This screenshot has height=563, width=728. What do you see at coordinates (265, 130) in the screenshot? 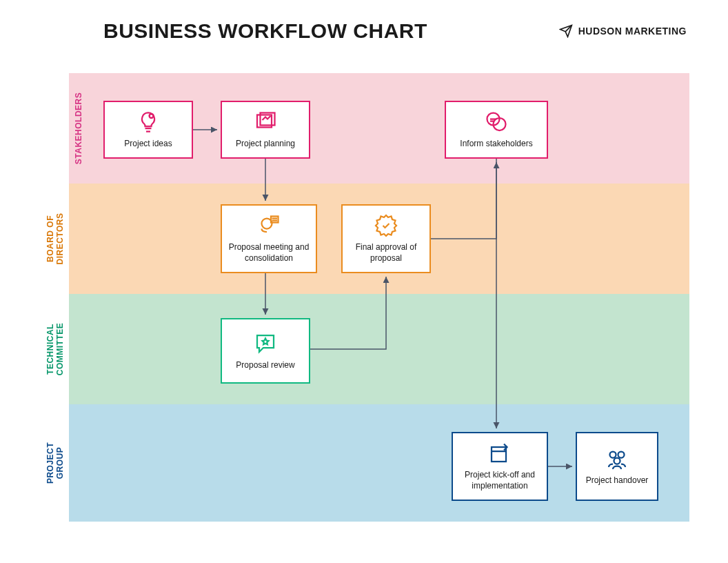
I see `node-project-planning: Project planning` at bounding box center [265, 130].